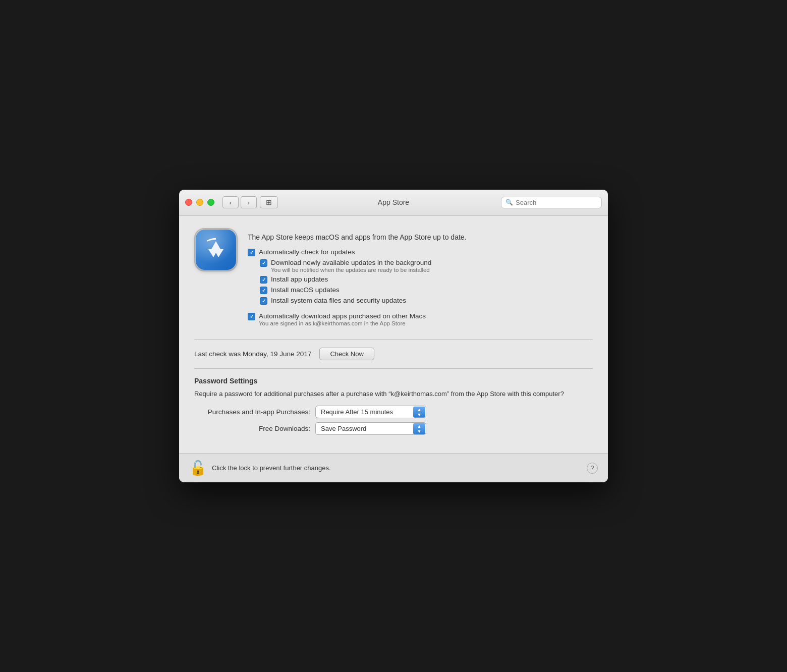 Image resolution: width=787 pixels, height=672 pixels. I want to click on download-updates-checkbox, so click(263, 263).